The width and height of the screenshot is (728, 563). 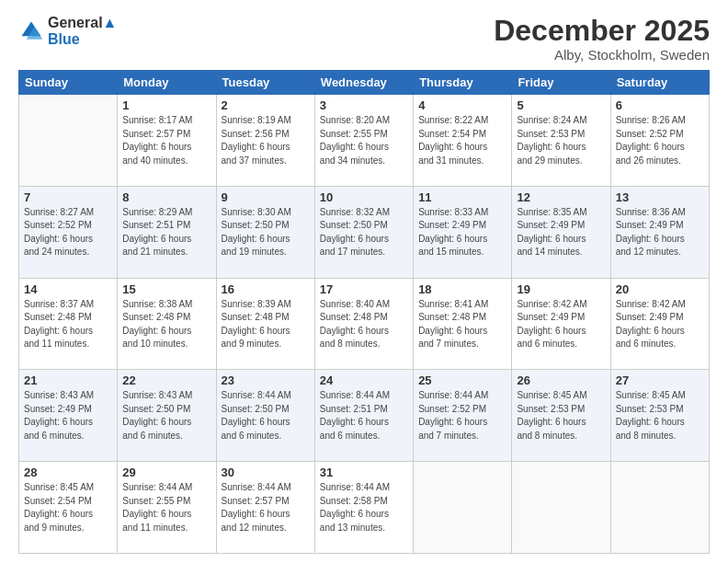 What do you see at coordinates (561, 232) in the screenshot?
I see `calendar-cell: 12Sunrise: 8:35 AM Sunset: 2:49 PM Dayli…` at bounding box center [561, 232].